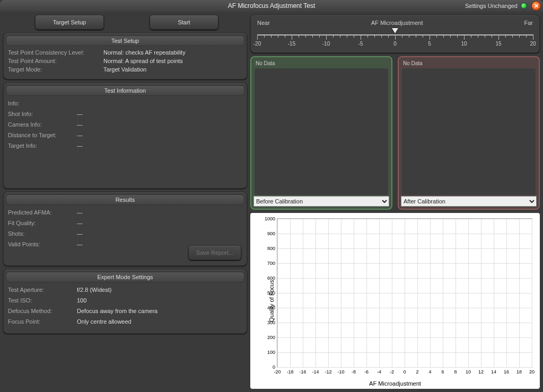 The height and width of the screenshot is (392, 543). I want to click on field-label: Focus Point:, so click(42, 322).